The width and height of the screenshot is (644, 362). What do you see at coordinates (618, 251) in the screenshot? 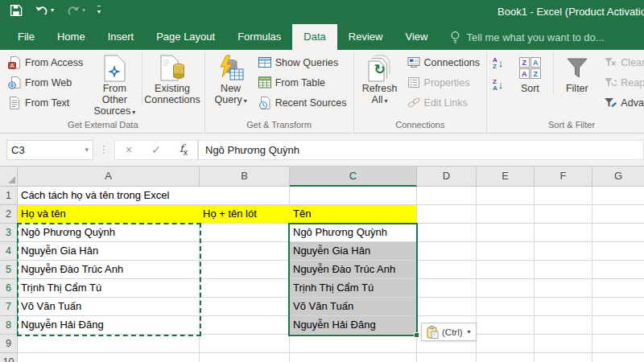
I see `cell-G4` at bounding box center [618, 251].